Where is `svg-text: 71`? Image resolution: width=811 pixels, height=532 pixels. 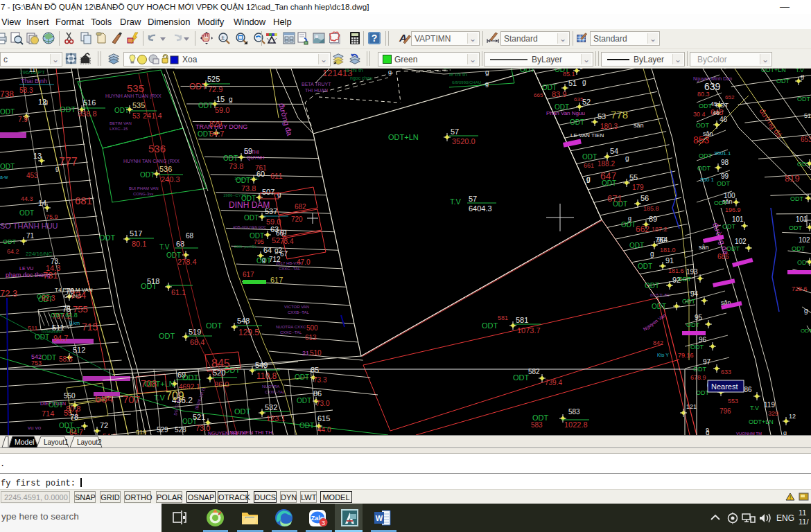 svg-text: 71 is located at coordinates (30, 236).